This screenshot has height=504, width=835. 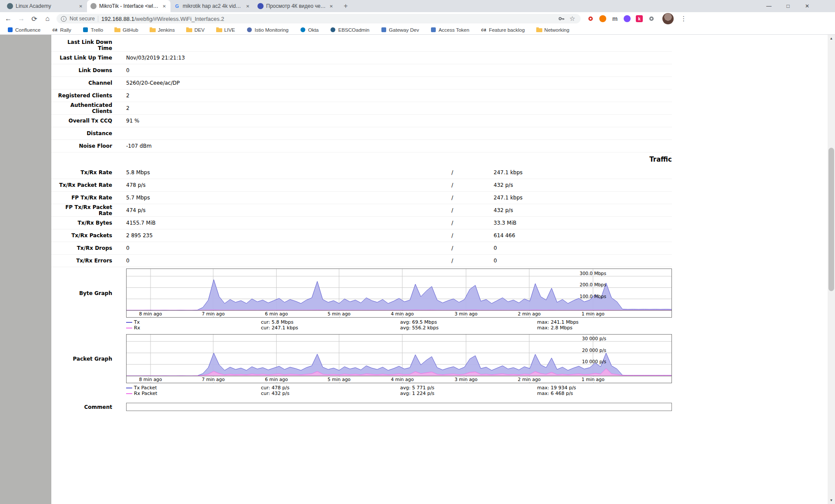 What do you see at coordinates (403, 379) in the screenshot?
I see `x-axis-label: 4 min ago` at bounding box center [403, 379].